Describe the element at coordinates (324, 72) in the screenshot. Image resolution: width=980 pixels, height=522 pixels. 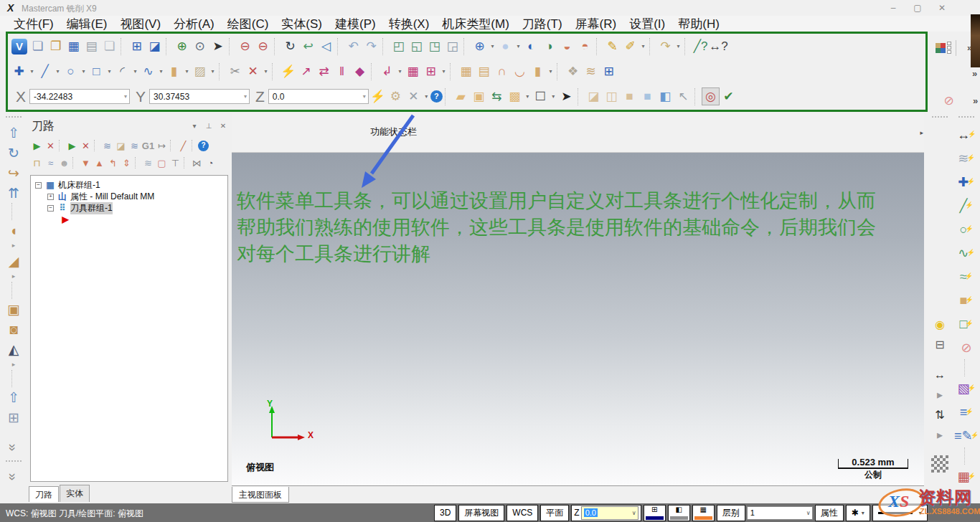
I see `xform-dynamic-icon: ⇄` at that location.